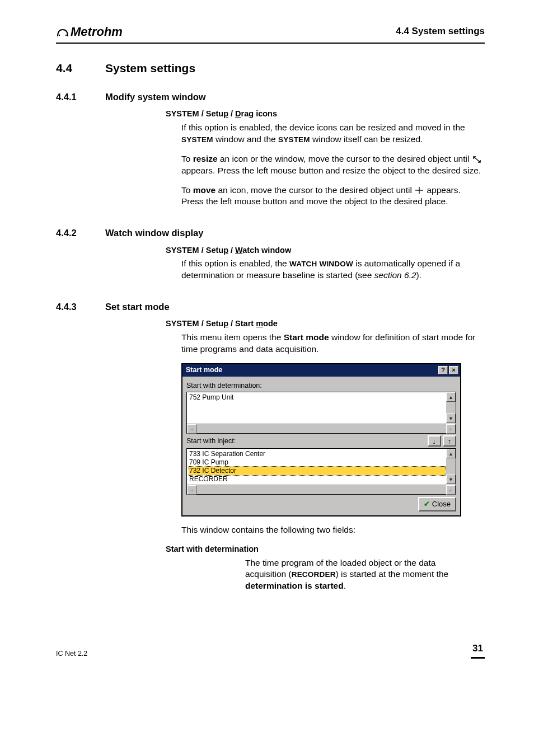 The width and height of the screenshot is (534, 756). I want to click on paragraph: If this option is enabled, the device ic…, so click(332, 134).